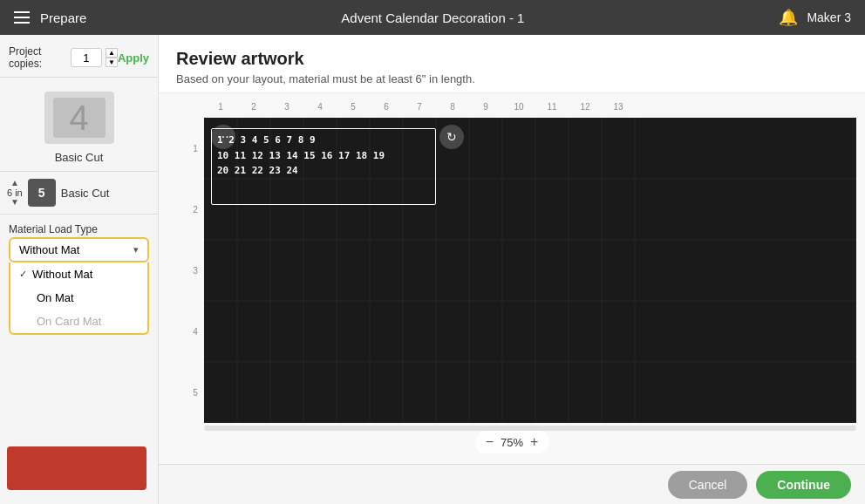 This screenshot has width=865, height=504. What do you see at coordinates (320, 106) in the screenshot?
I see `col-4: 4` at bounding box center [320, 106].